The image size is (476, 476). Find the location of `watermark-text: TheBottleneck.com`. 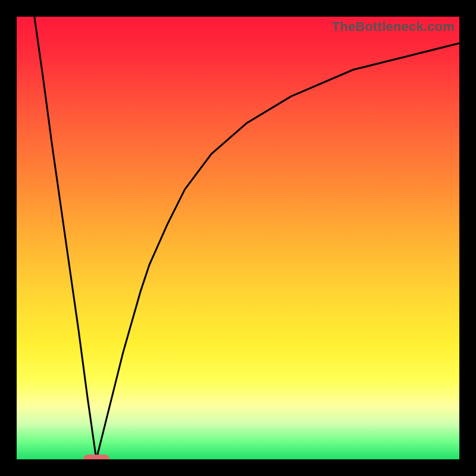

watermark-text: TheBottleneck.com is located at coordinates (393, 27).